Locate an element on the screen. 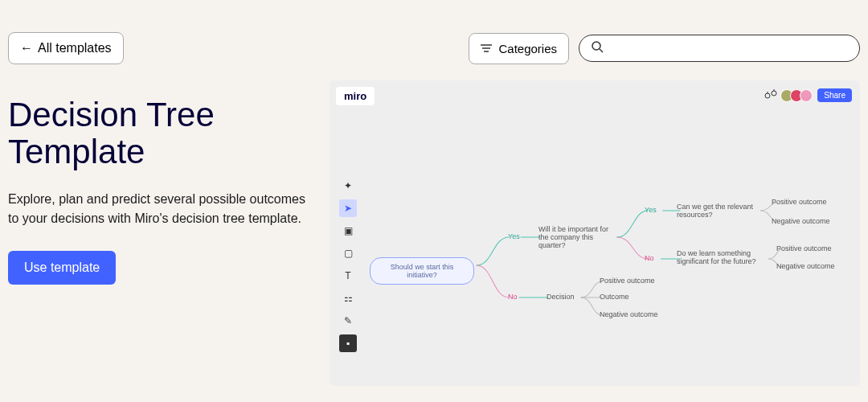  page-description: Explore, plan and predict several possib… is located at coordinates (157, 209).